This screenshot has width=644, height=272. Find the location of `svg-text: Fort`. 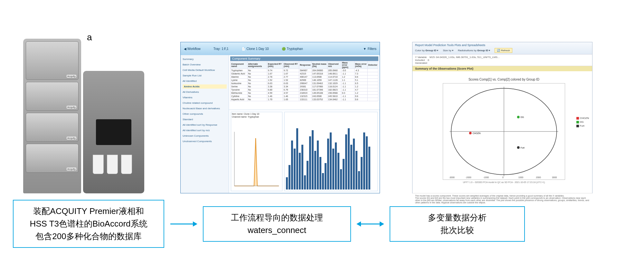

svg-text: Fort is located at coordinates (523, 148).